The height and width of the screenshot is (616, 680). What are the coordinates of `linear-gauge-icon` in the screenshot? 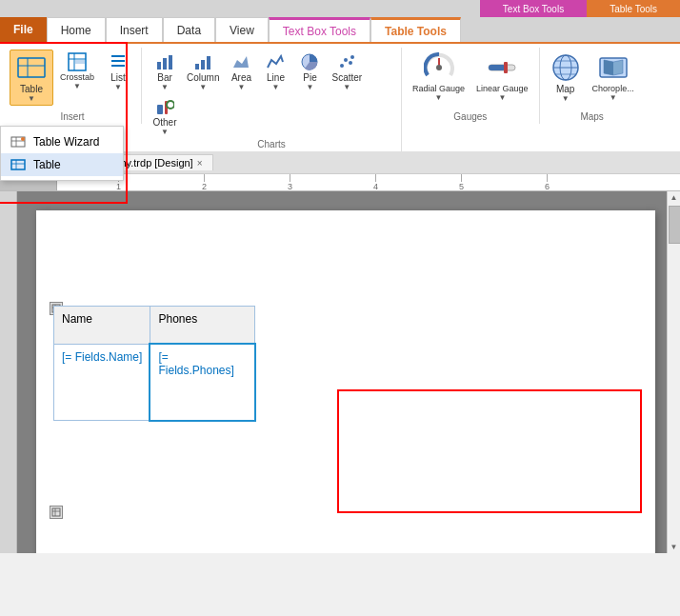 It's located at (502, 68).